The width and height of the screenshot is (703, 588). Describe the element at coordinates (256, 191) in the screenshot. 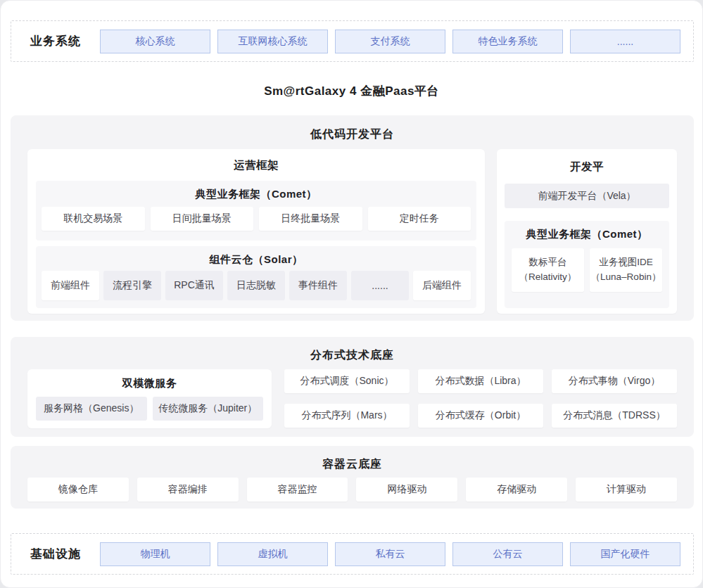

I see `comet-framework-title: 典型业务框架（Comet）` at that location.